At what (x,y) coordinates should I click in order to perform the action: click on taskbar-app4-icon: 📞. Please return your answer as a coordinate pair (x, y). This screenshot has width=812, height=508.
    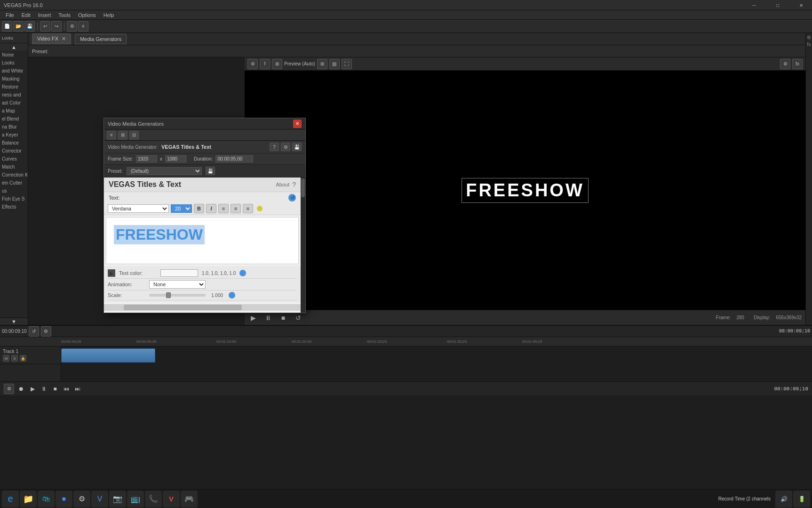
    Looking at the image, I should click on (153, 499).